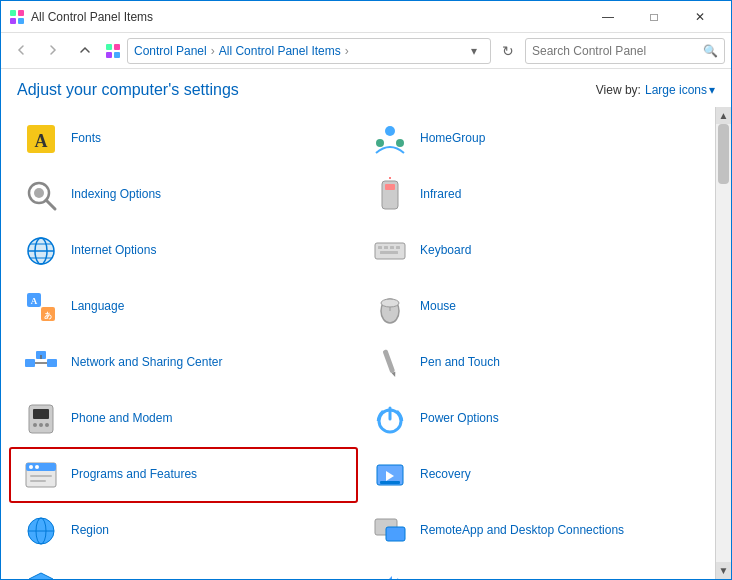 This screenshot has height=580, width=732. I want to click on security-maintenance-icon, so click(41, 573).